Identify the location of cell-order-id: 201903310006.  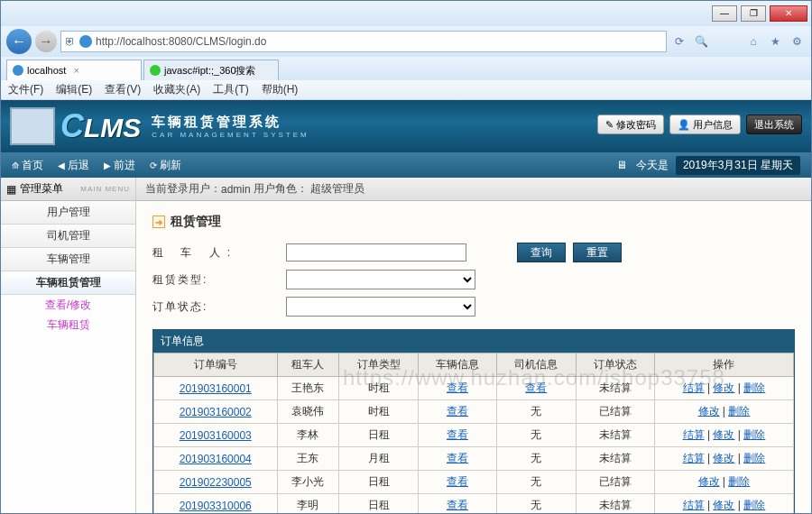
(217, 504).